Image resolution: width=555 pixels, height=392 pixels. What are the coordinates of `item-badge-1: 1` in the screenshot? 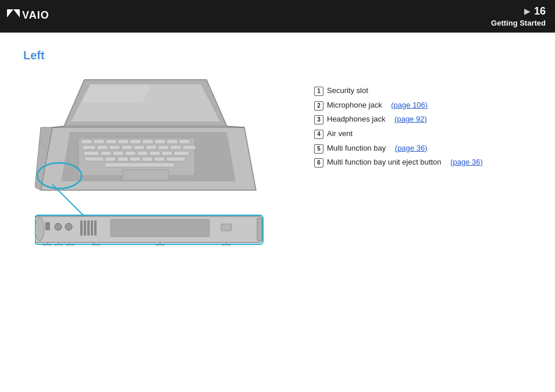 It's located at (319, 91).